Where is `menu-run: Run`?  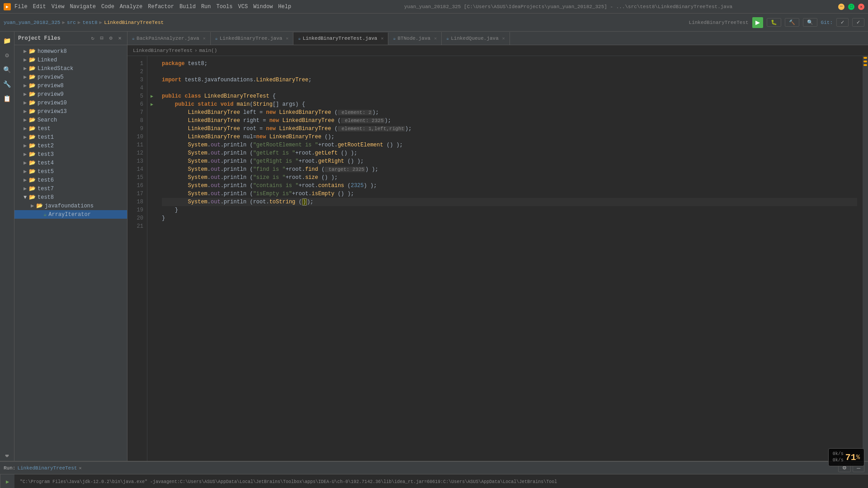 menu-run: Run is located at coordinates (206, 7).